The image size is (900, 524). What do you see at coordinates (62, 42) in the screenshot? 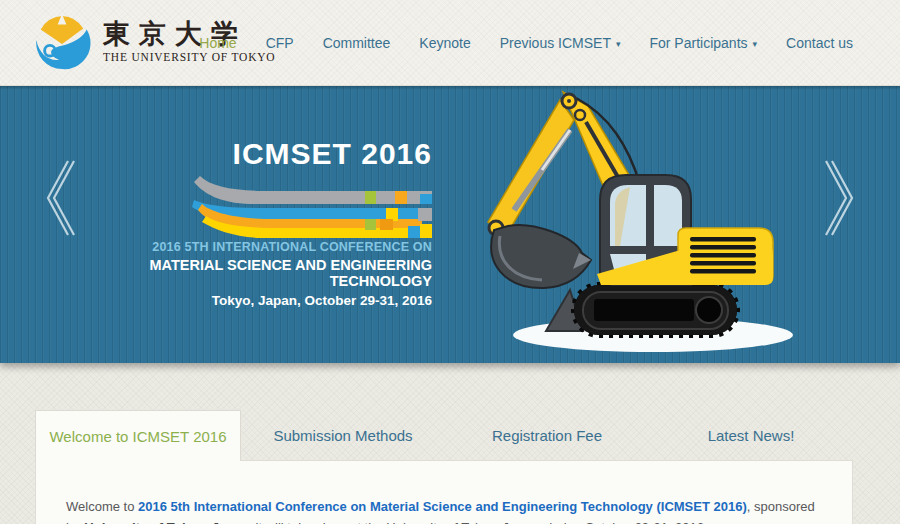
I see `utokyo-ginkgo-icon` at bounding box center [62, 42].